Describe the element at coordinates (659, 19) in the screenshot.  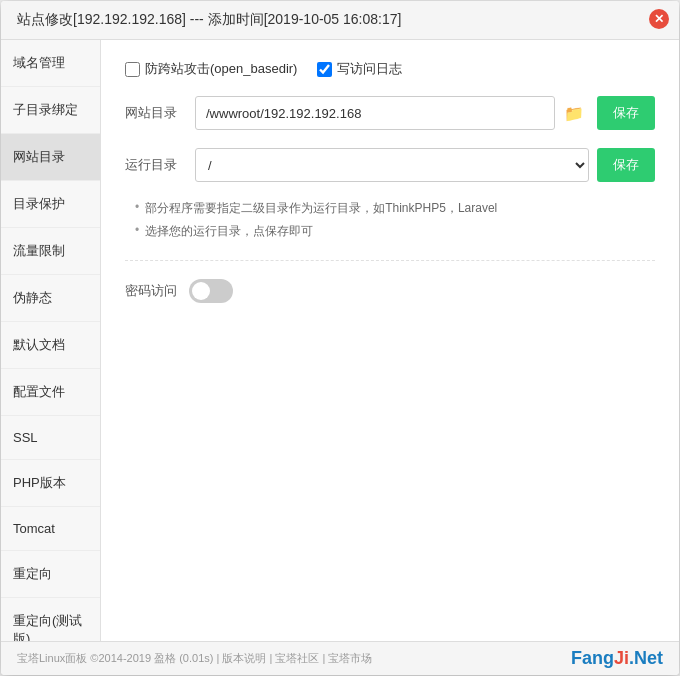
I see `close-button: ✕` at that location.